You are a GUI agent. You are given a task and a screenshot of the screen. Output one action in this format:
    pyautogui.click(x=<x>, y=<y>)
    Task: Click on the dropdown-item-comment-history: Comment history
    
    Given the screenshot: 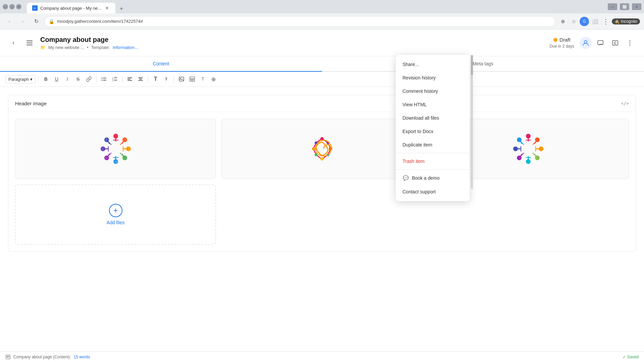 What is the action you would take?
    pyautogui.click(x=433, y=91)
    